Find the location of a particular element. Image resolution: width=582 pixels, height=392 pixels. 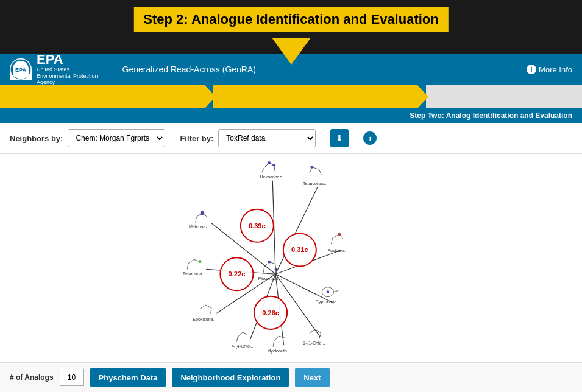

svg-text: Hexaconaz... is located at coordinates (272, 177).